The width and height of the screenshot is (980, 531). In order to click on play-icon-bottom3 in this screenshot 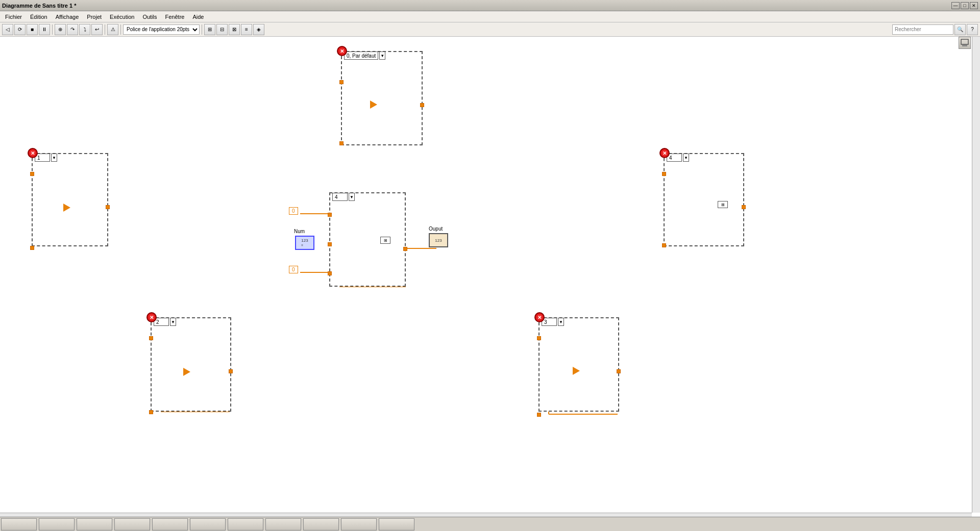, I will do `click(576, 371)`.